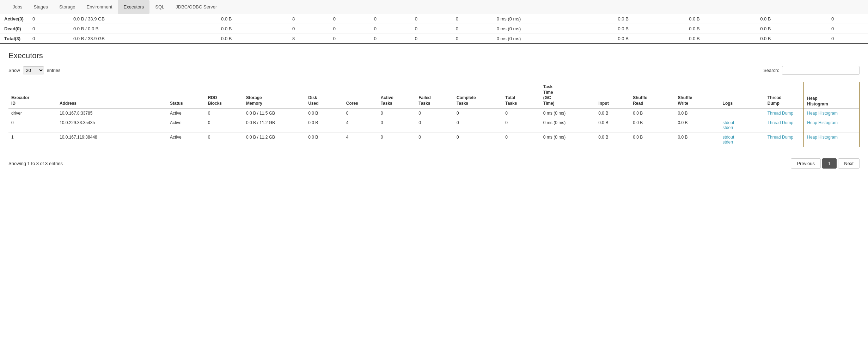 Image resolution: width=868 pixels, height=359 pixels. Describe the element at coordinates (831, 95) in the screenshot. I see `th-heap-histogram: HeapHistogram` at that location.